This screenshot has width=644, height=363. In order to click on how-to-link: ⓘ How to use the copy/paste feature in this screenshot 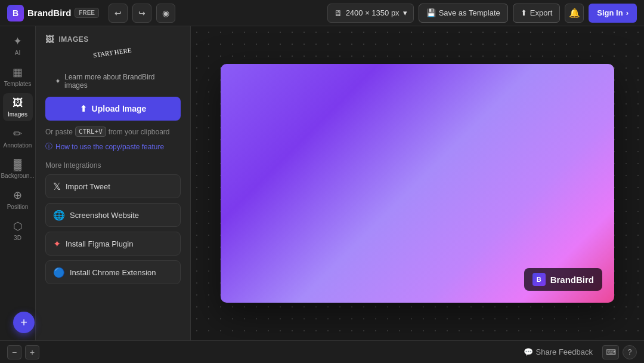, I will do `click(113, 147)`.